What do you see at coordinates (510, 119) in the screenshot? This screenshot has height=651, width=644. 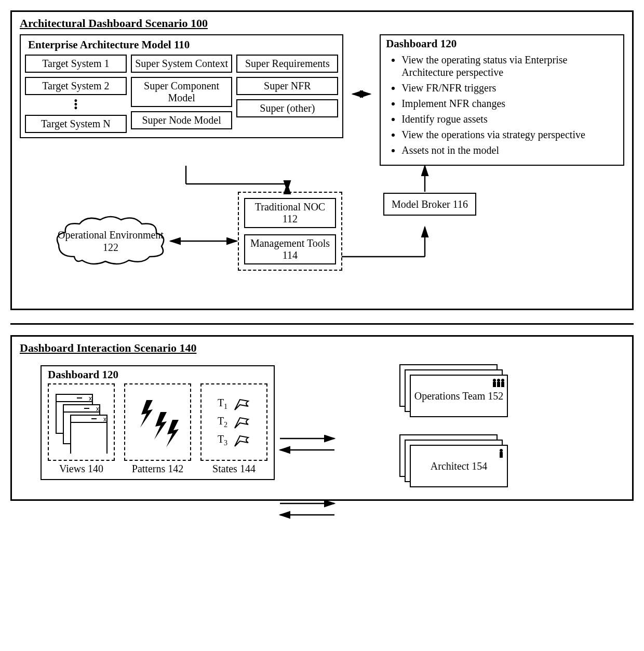 I see `bullet-3: Identify rogue assets` at bounding box center [510, 119].